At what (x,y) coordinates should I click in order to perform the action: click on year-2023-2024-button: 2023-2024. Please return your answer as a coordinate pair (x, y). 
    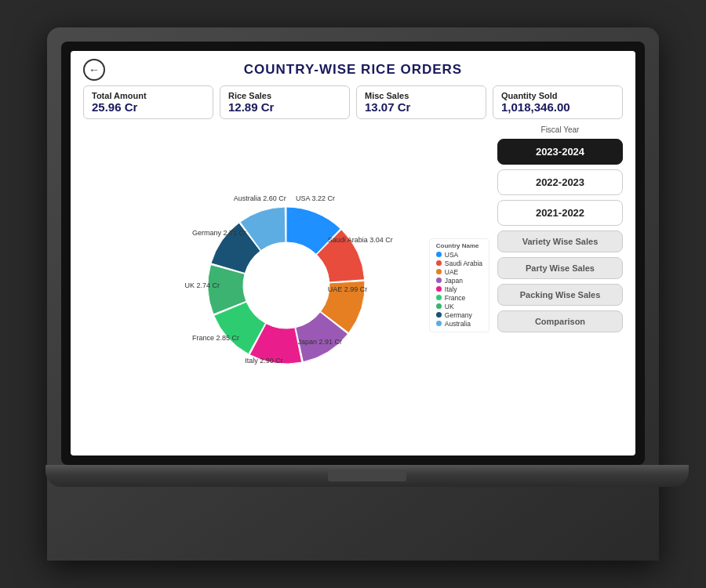
    Looking at the image, I should click on (560, 152).